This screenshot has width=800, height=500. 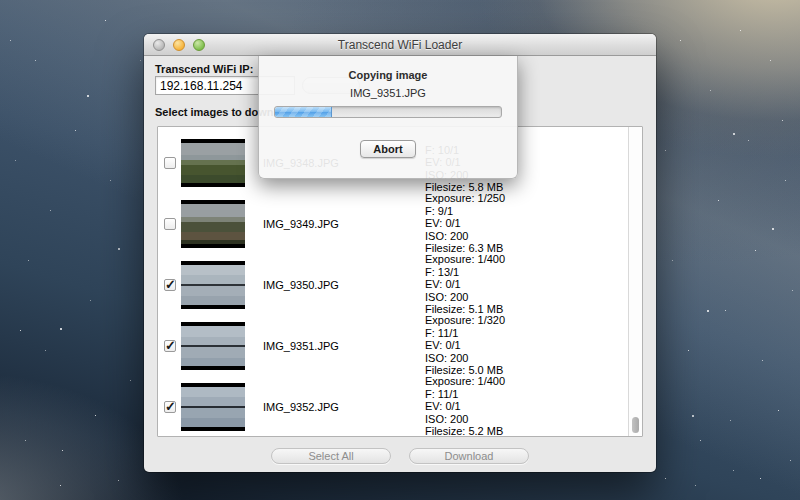 I want to click on ip-label: Transcend WiFi IP:, so click(x=204, y=69).